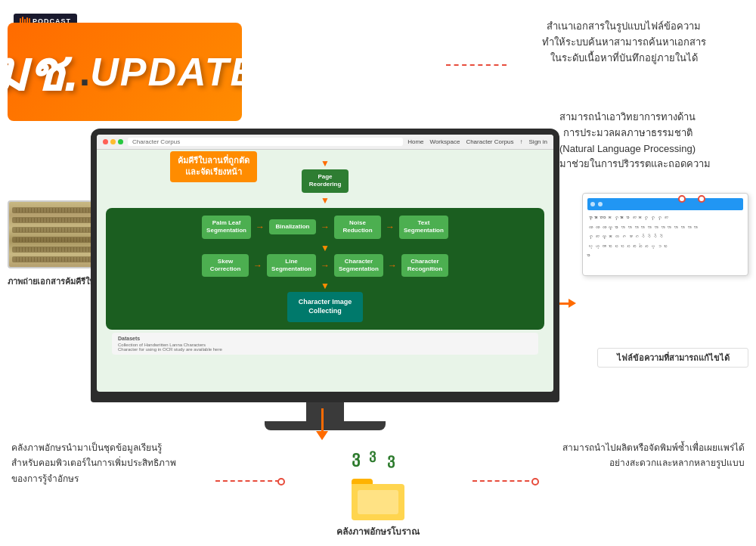 The height and width of the screenshot is (546, 756). What do you see at coordinates (445, 142) in the screenshot?
I see `nav-workspace: Workspace` at bounding box center [445, 142].